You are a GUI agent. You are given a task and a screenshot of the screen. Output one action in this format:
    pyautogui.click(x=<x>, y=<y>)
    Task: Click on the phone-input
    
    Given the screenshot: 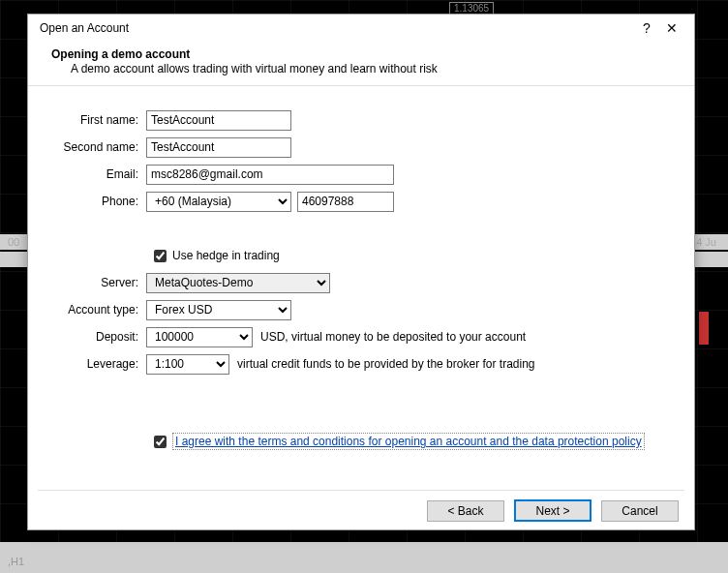 What is the action you would take?
    pyautogui.click(x=346, y=201)
    